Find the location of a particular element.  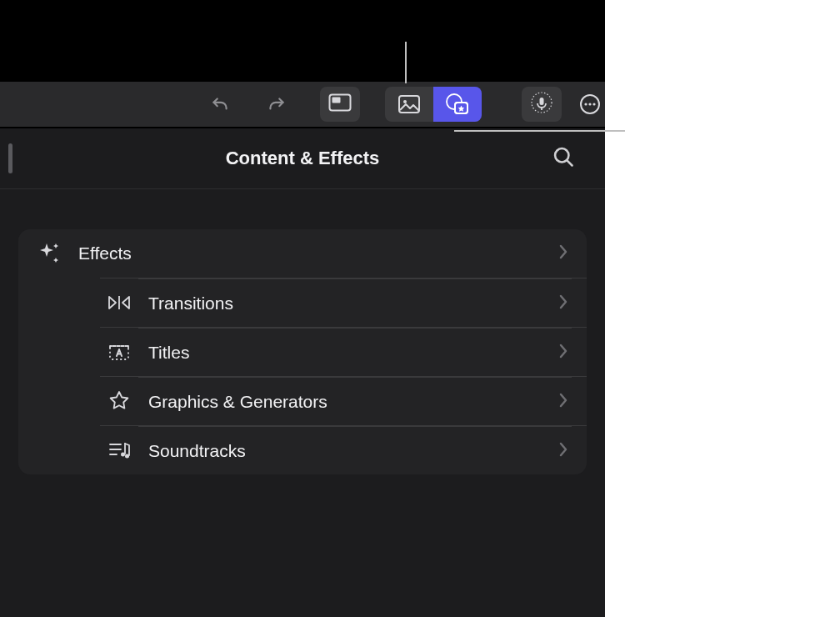

list-item-graphics-generators: Graphics & Generators is located at coordinates (343, 400).